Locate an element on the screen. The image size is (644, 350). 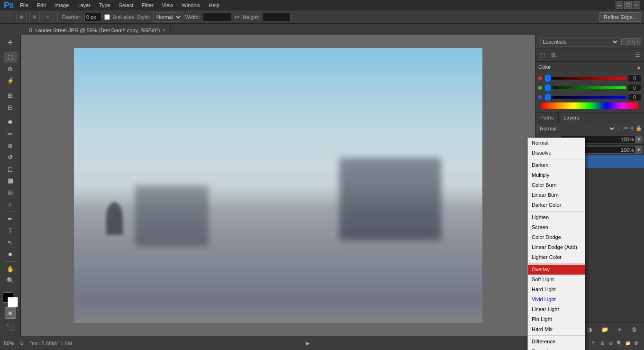
lasso-tool-button: ⊘ is located at coordinates (10, 69).